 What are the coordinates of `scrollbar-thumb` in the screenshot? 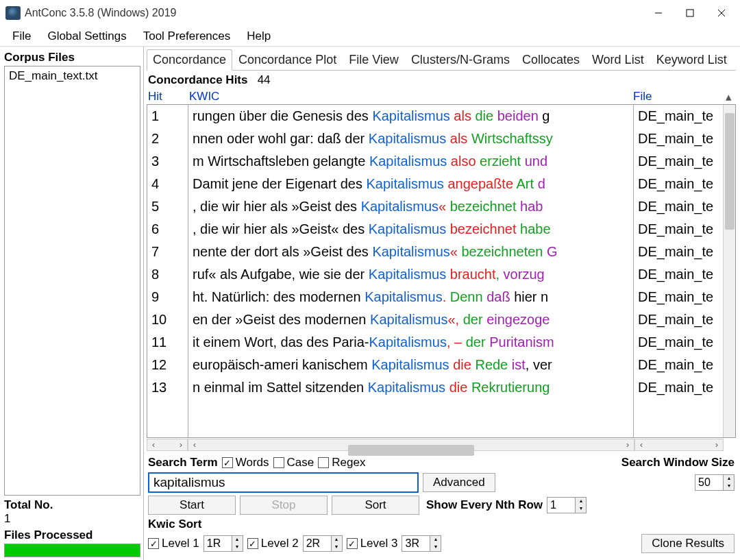 It's located at (730, 171).